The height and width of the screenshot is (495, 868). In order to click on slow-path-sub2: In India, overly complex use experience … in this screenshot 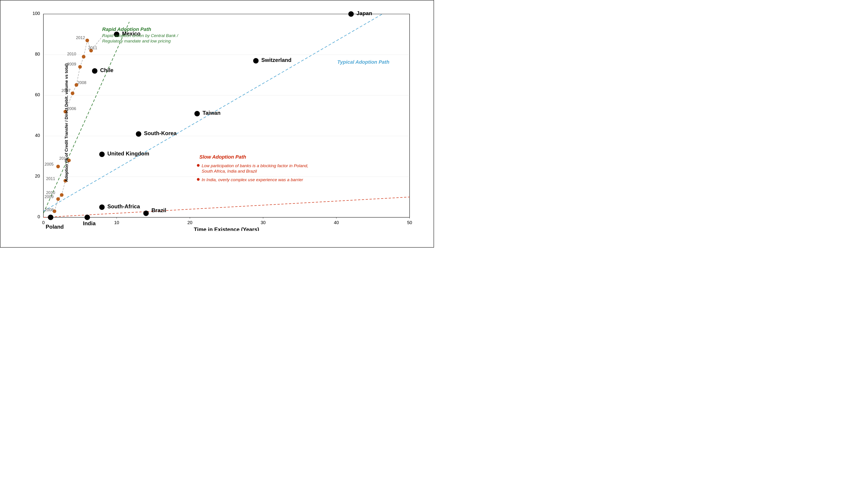, I will do `click(252, 180)`.